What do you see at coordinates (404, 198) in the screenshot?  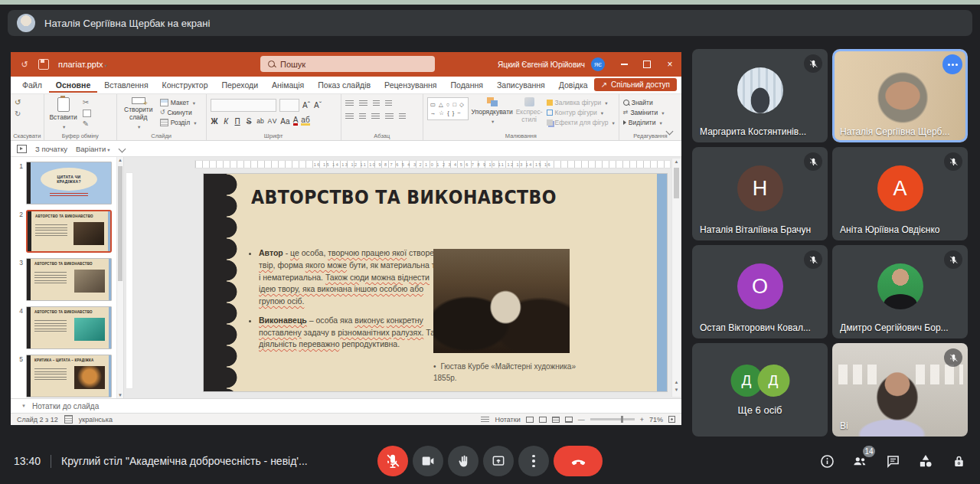 I see `slide-title: АВТОРСТВО ТА ВИКОНАВСТВО` at bounding box center [404, 198].